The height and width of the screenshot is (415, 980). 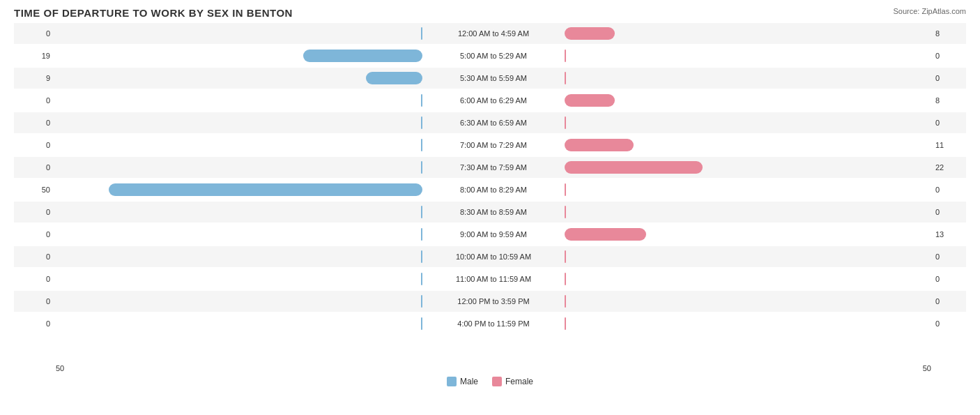 What do you see at coordinates (490, 279) in the screenshot?
I see `chart-row: 0 11:00 AM to 11:59 AM 0` at bounding box center [490, 279].